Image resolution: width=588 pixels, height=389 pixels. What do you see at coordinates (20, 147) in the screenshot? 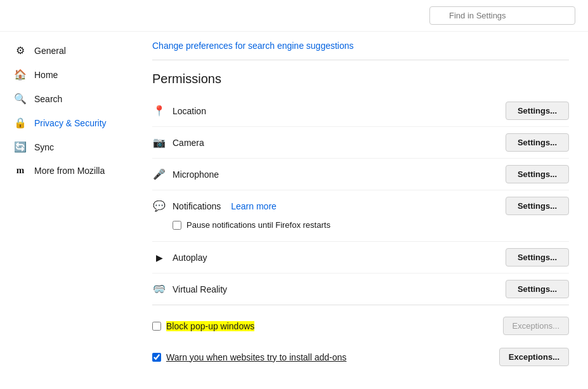
I see `sync-icon: 🔄` at bounding box center [20, 147].